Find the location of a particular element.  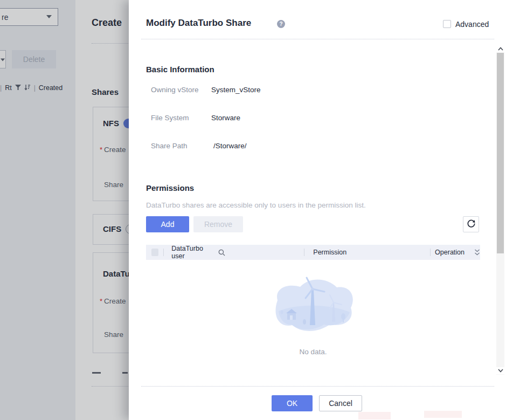

permissions-description: DataTurbo shares are accessible only to … is located at coordinates (256, 205).